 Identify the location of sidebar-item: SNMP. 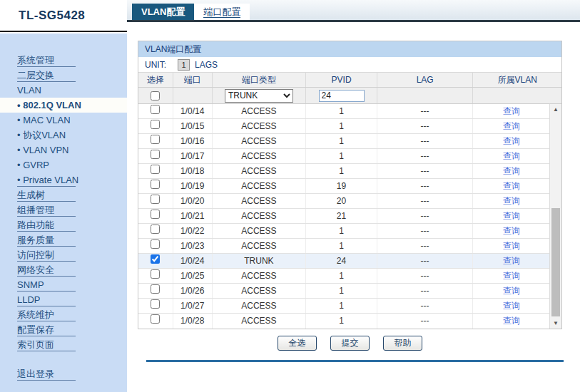
(63, 285).